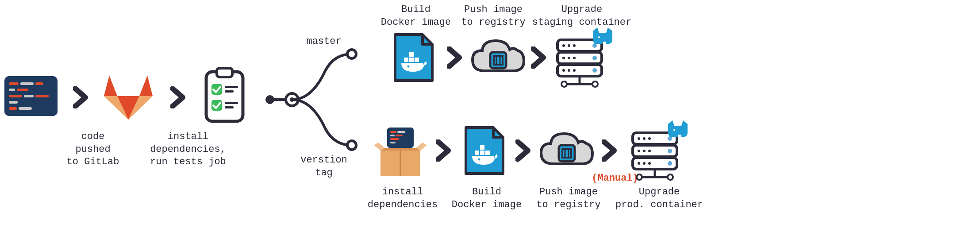  Describe the element at coordinates (225, 95) in the screenshot. I see `clipboard-checklist-icon` at that location.